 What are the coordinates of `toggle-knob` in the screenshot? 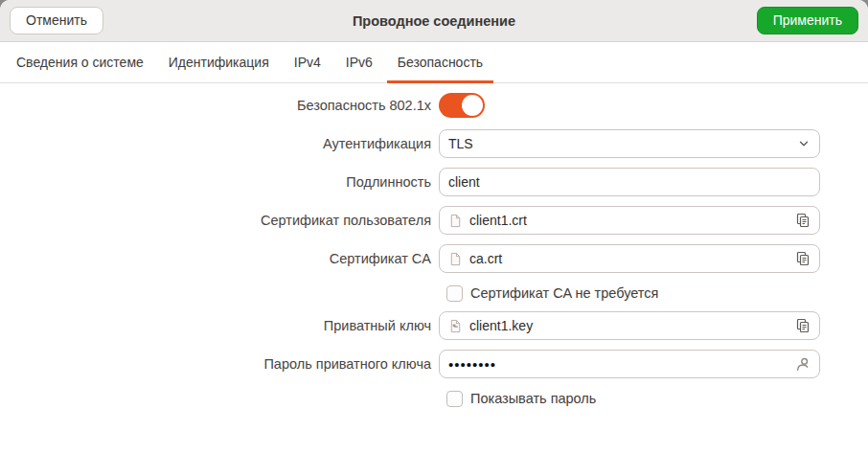 It's located at (472, 105).